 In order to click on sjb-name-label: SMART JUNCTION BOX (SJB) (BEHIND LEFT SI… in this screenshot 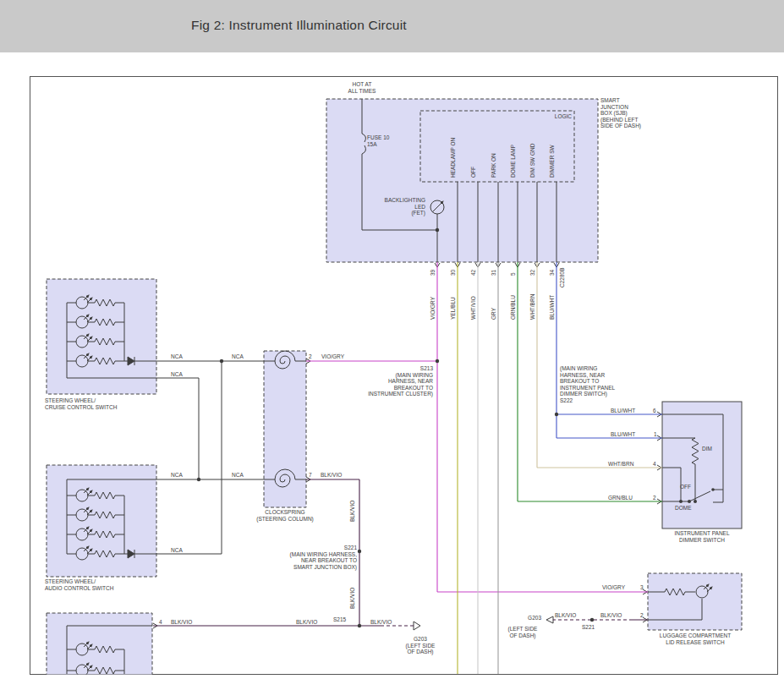, I will do `click(621, 113)`.